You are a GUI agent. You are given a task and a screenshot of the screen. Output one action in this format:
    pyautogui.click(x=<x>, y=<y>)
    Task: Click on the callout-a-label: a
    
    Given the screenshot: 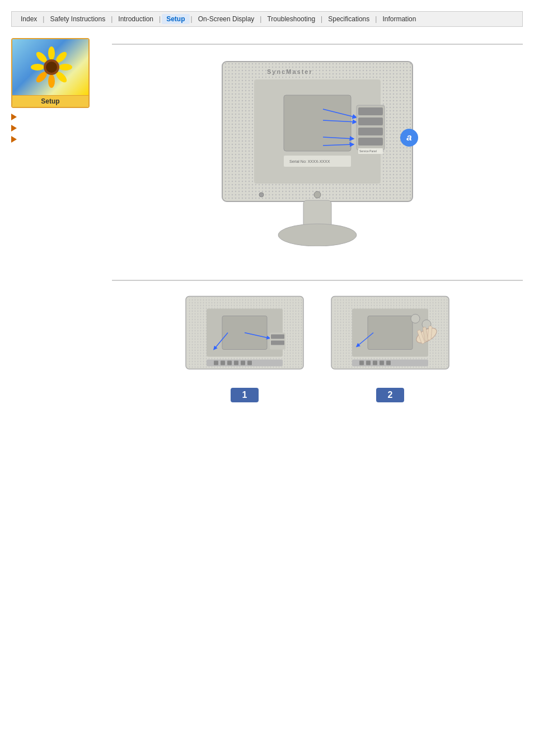 What is the action you would take?
    pyautogui.click(x=409, y=138)
    